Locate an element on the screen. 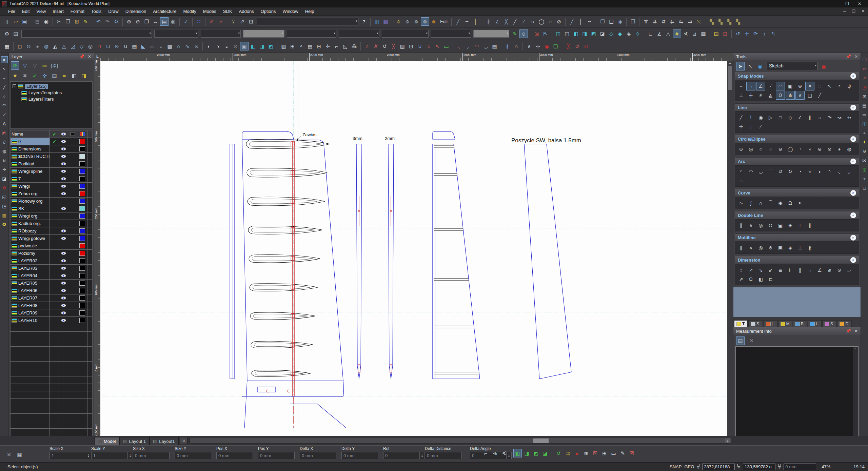  arc-tangent-icon: ⌒ is located at coordinates (770, 171).